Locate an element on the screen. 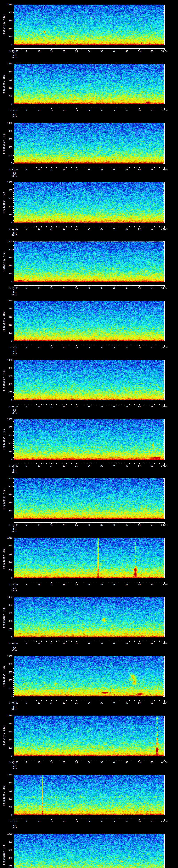 Image resolution: width=178 pixels, height=868 pixels. x-tick-label: 50 is located at coordinates (140, 644).